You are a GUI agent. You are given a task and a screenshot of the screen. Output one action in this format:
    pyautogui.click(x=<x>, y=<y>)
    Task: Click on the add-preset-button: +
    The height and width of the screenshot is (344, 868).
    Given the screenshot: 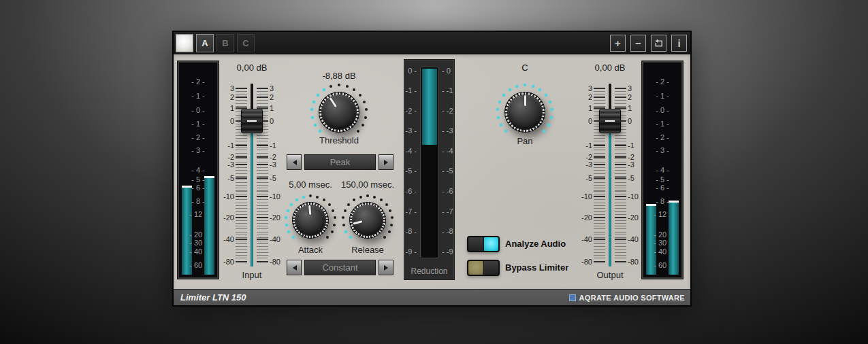 What is the action you would take?
    pyautogui.click(x=618, y=44)
    